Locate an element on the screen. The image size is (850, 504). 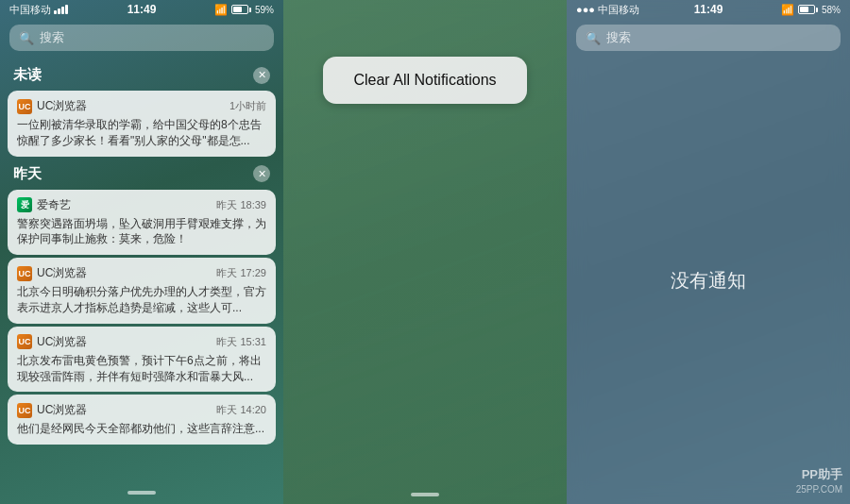
notif-appname-uc-1: UC浏览器 is located at coordinates (62, 106).